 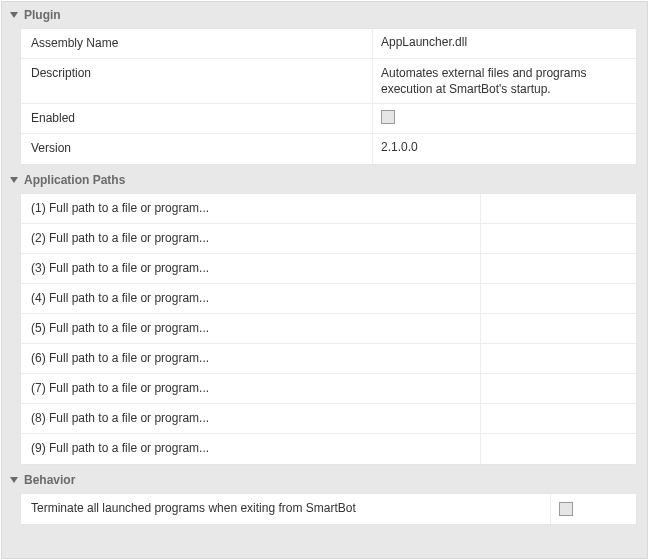 What do you see at coordinates (328, 269) in the screenshot?
I see `property-row: (3) Full path to a file or program...` at bounding box center [328, 269].